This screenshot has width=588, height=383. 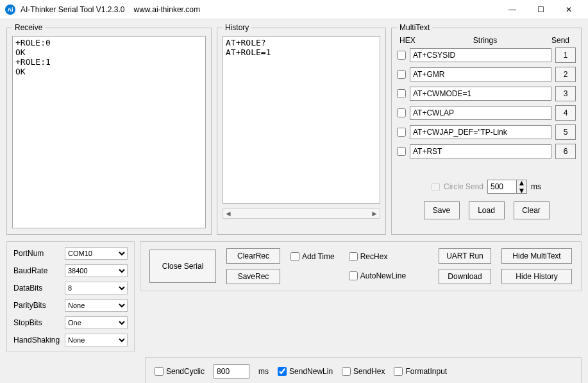 What do you see at coordinates (486, 151) in the screenshot?
I see `multitext-row: 6` at bounding box center [486, 151].